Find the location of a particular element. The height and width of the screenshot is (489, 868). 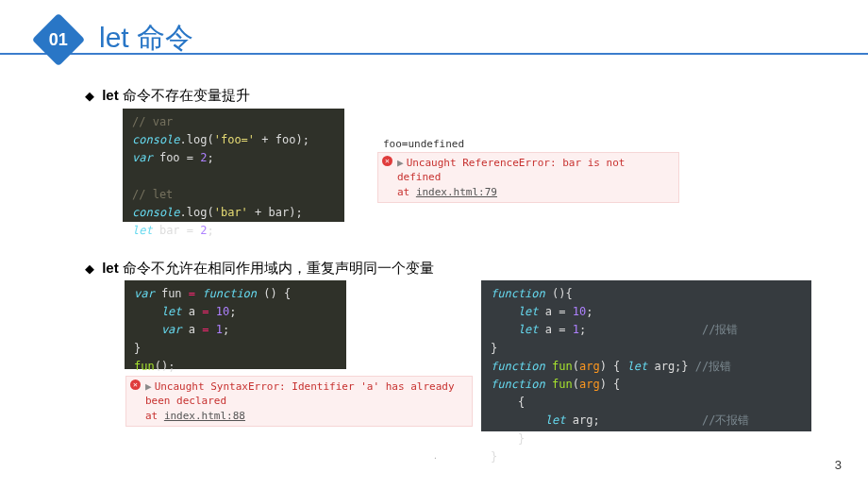

page-number: 3 is located at coordinates (838, 464).